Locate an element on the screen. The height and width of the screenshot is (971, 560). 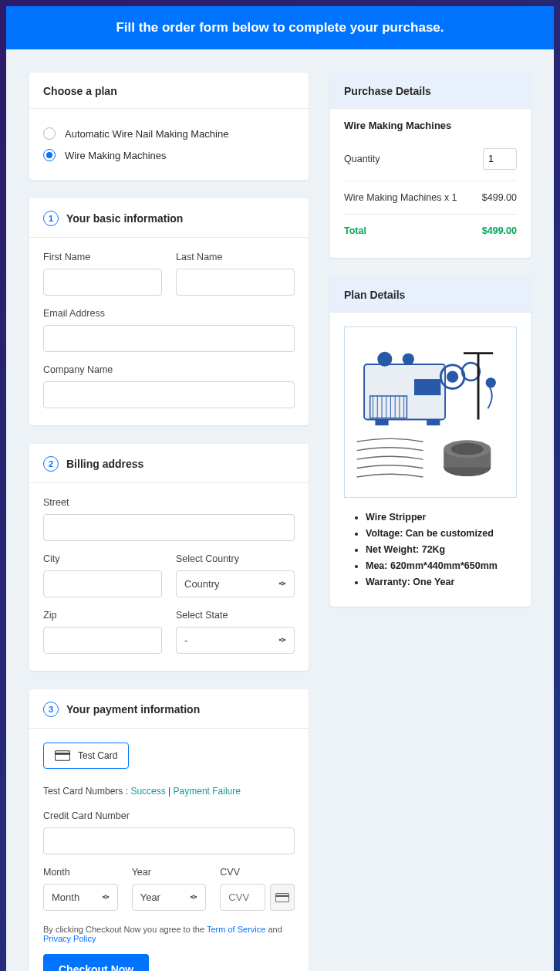
purchase-title: Purchase Details is located at coordinates (430, 91).